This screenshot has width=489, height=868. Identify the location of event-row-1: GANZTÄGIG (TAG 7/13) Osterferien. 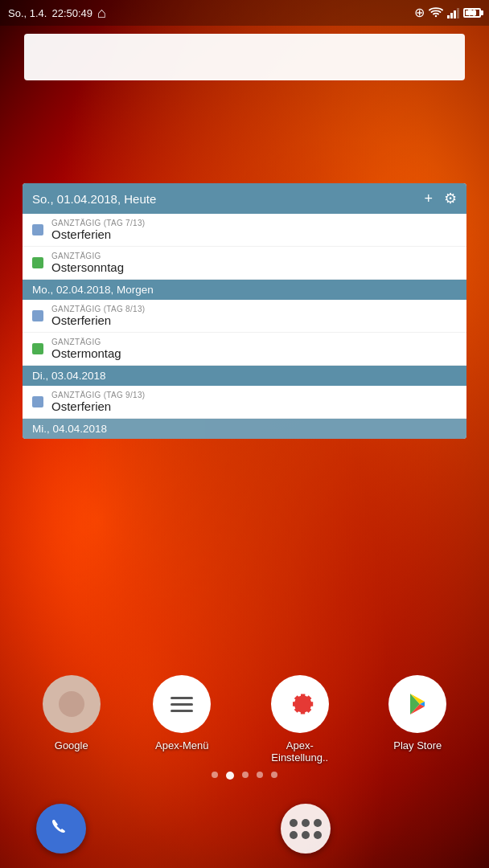
(244, 230).